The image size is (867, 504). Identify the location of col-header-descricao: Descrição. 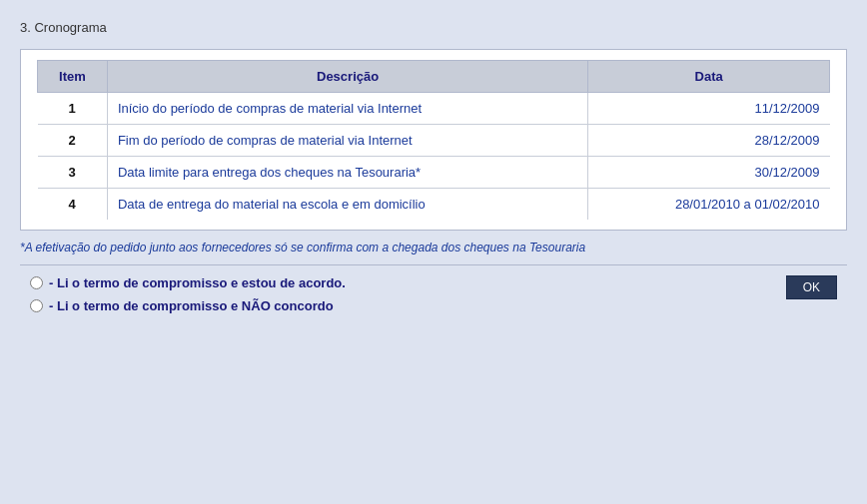
(348, 77).